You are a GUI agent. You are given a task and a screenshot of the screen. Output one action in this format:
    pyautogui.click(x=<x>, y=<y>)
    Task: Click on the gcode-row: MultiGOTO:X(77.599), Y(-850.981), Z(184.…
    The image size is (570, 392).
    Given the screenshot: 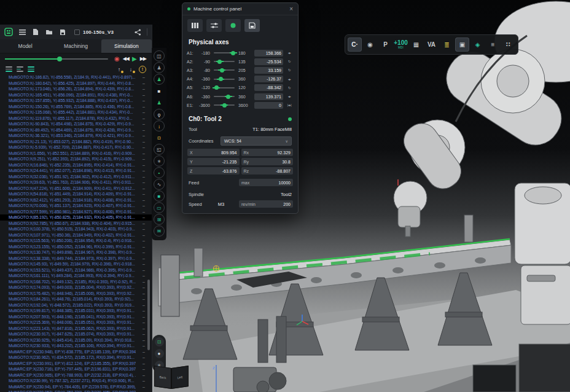 What is the action you would take?
    pyautogui.click(x=76, y=212)
    